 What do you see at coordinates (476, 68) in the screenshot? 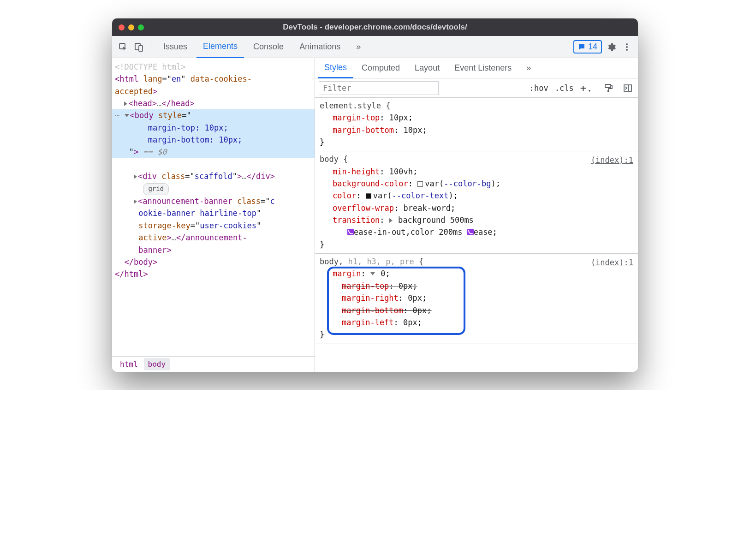
I see `styles-sub-tabs: Styles Computed Layout Event Listeners »` at bounding box center [476, 68].